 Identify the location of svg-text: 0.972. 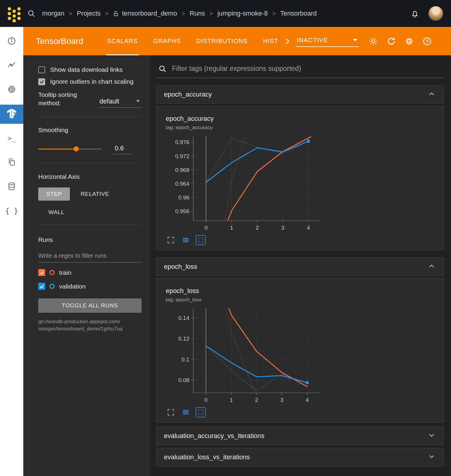
(182, 156).